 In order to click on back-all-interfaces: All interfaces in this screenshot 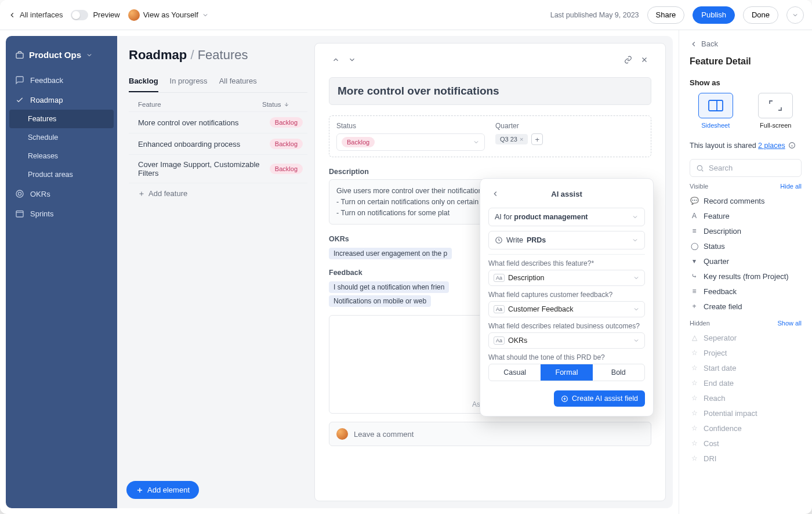, I will do `click(35, 15)`.